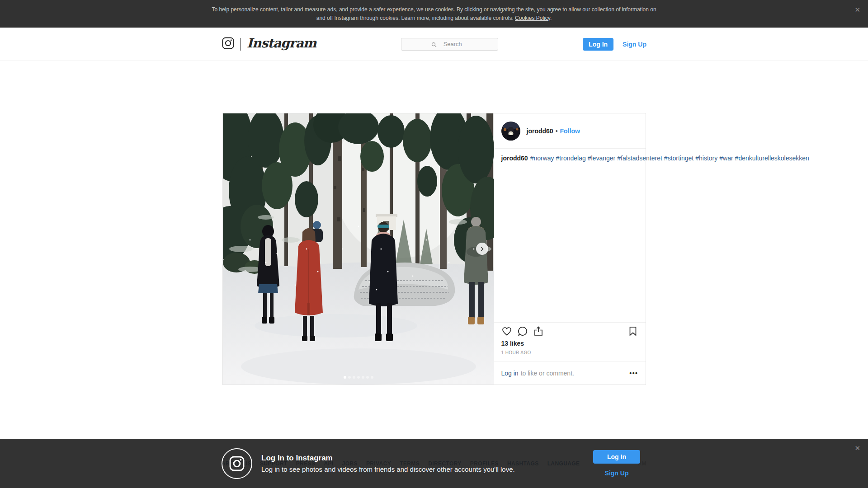 This screenshot has width=868, height=488. I want to click on avatar, so click(511, 131).